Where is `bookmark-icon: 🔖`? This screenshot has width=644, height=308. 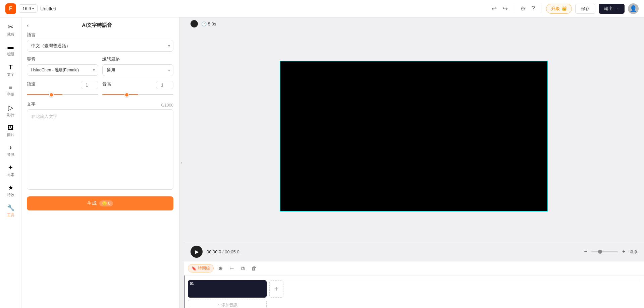
bookmark-icon: 🔖 is located at coordinates (194, 268).